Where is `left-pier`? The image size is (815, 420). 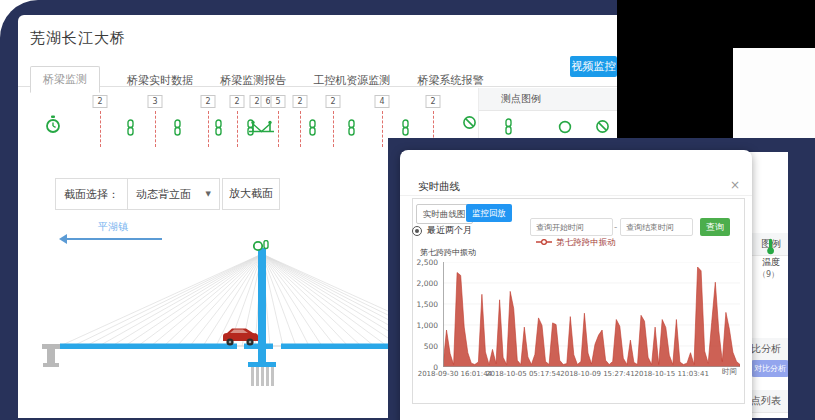 left-pier is located at coordinates (51, 356).